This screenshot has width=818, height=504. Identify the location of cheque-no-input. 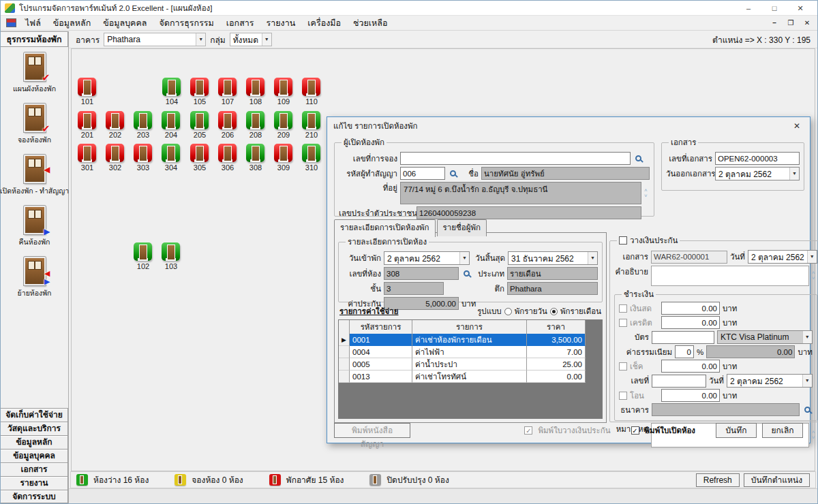
(679, 381).